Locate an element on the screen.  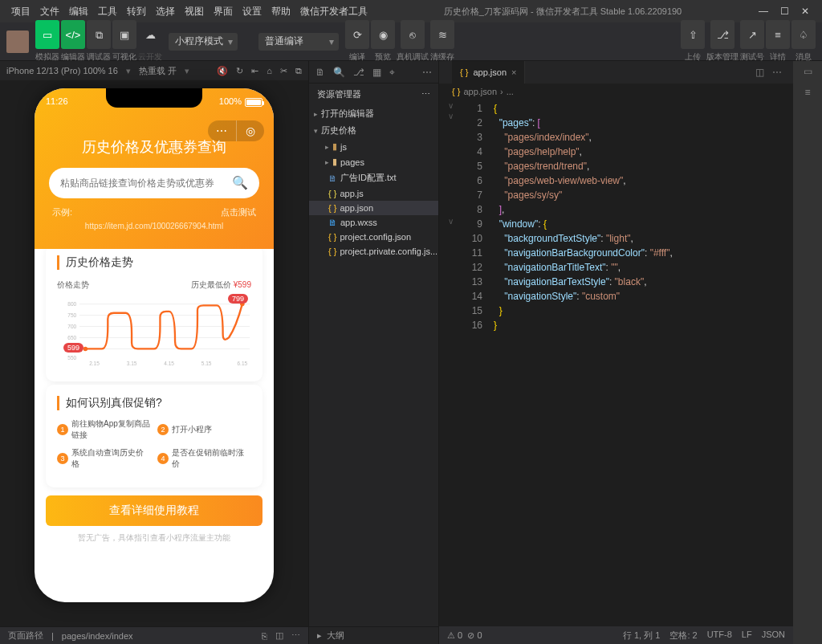
test-link: 点击测试 is located at coordinates (238, 212).